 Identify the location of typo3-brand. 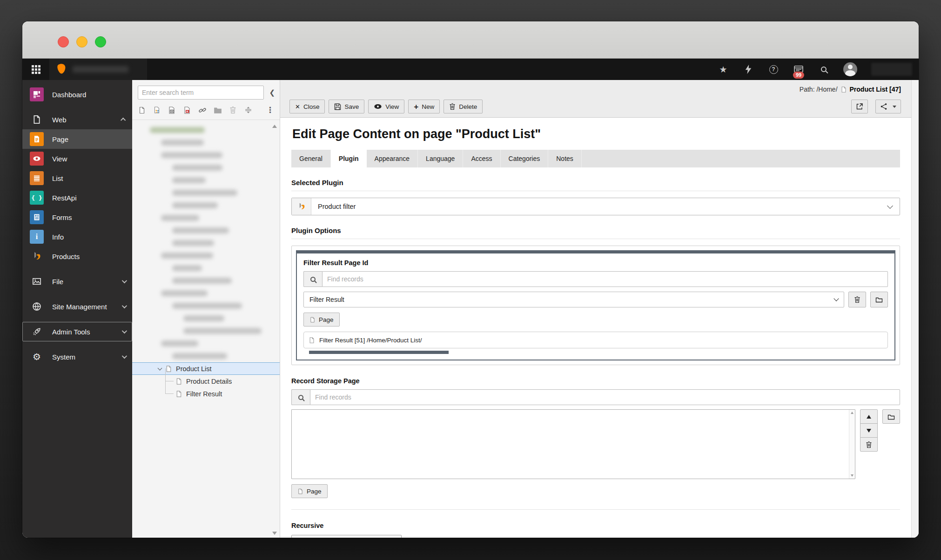
(98, 69).